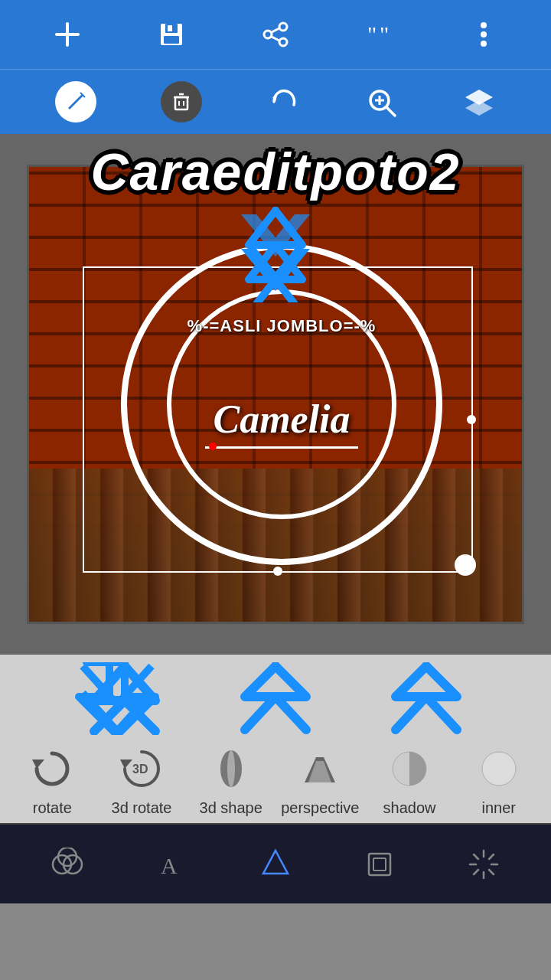 The width and height of the screenshot is (551, 980). I want to click on layers-button, so click(479, 102).